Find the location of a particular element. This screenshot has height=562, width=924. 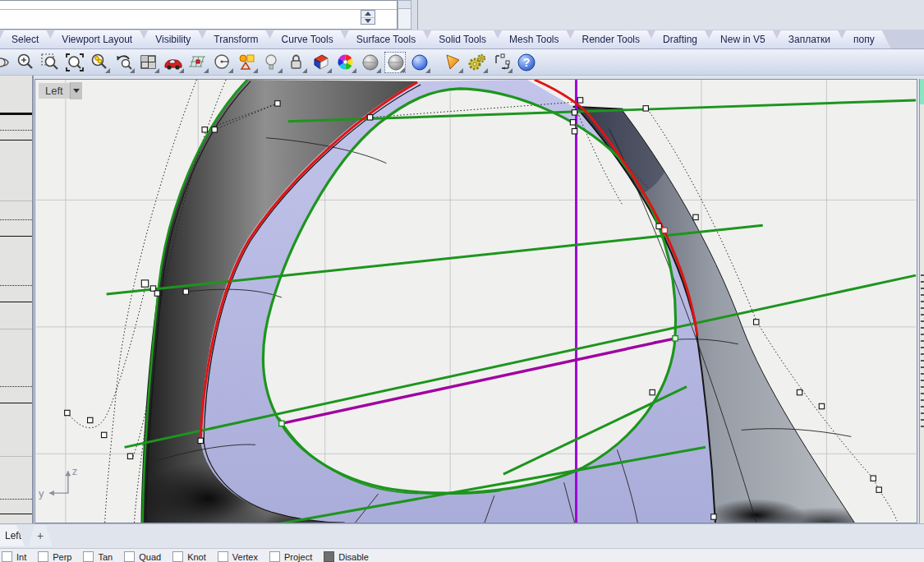

rendered-view-icon is located at coordinates (420, 62).